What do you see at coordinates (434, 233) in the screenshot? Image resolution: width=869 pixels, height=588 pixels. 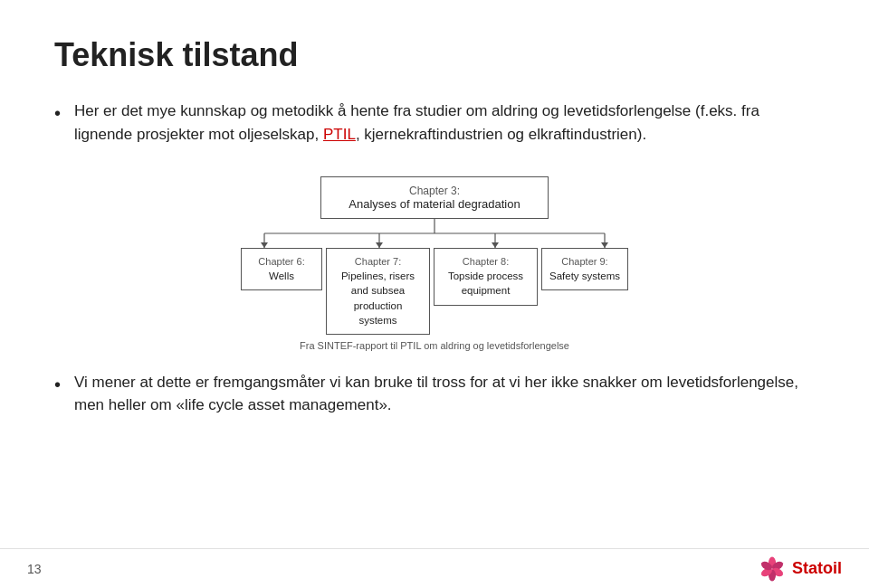 I see `connector-svg` at bounding box center [434, 233].